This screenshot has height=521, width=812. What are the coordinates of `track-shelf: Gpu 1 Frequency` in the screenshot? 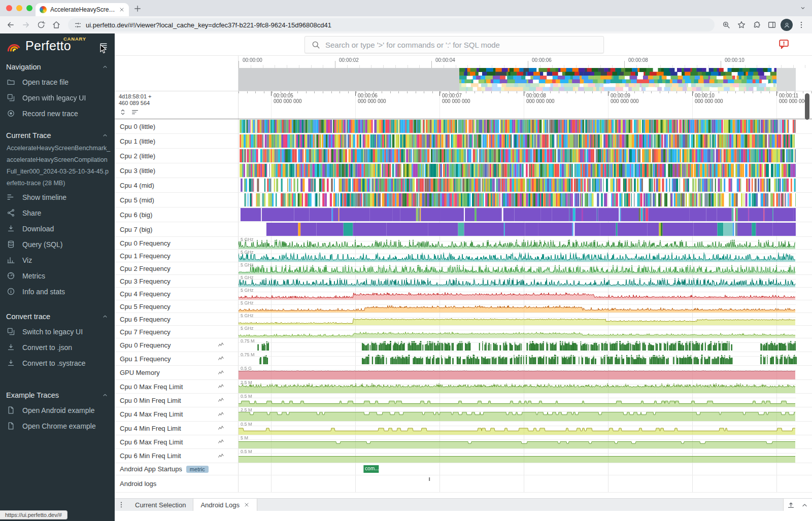 It's located at (177, 359).